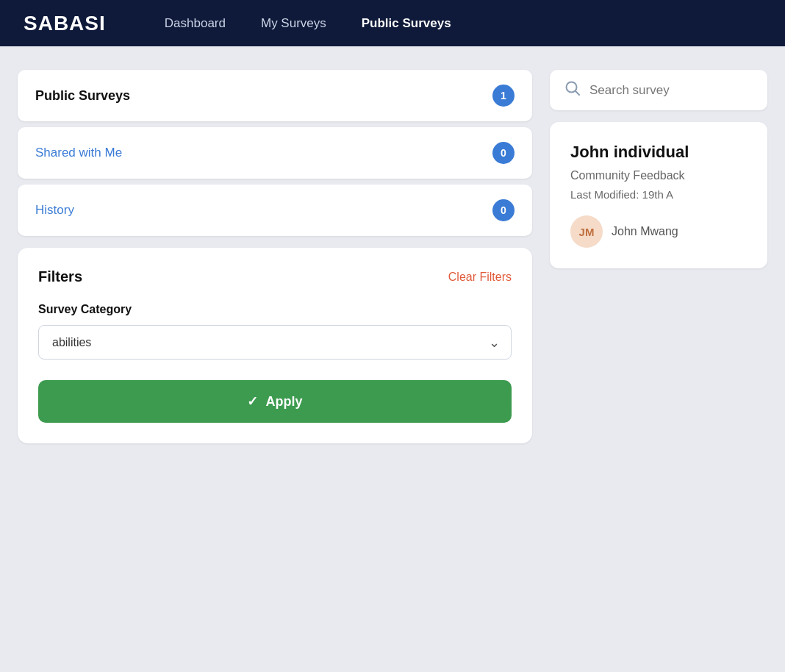 This screenshot has height=672, width=785. Describe the element at coordinates (275, 343) in the screenshot. I see `category-select-wrapper: abilities community health education fee…` at that location.